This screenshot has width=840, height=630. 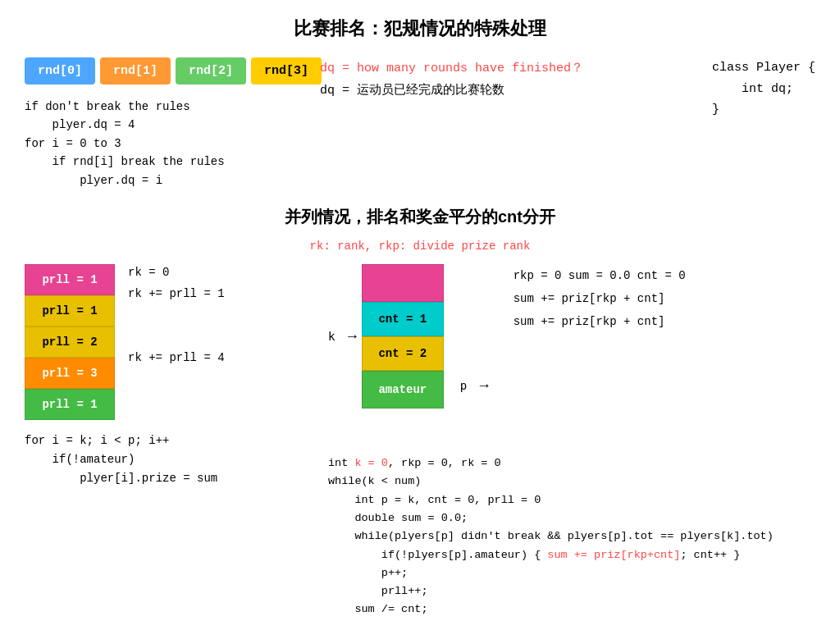 I want to click on left-code: if don't break the rules plyer.dq = 4 fo…, so click(x=164, y=144).